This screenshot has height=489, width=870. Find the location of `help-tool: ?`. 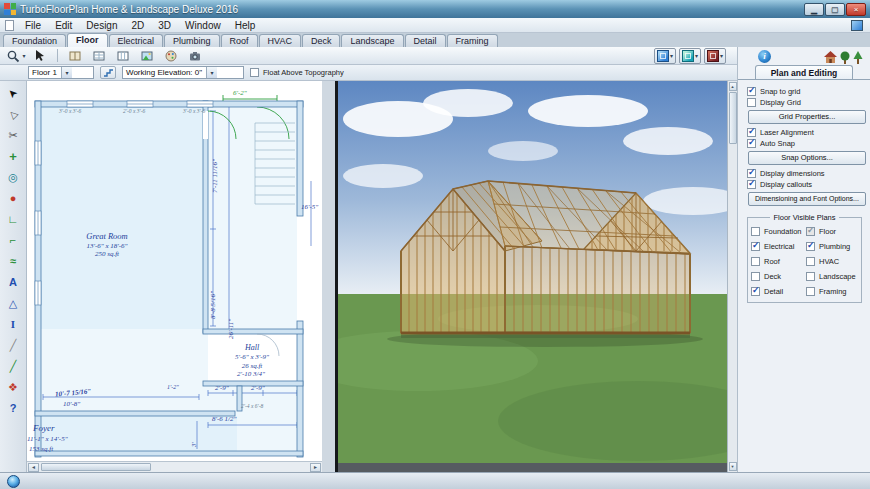

help-tool: ? is located at coordinates (13, 408).